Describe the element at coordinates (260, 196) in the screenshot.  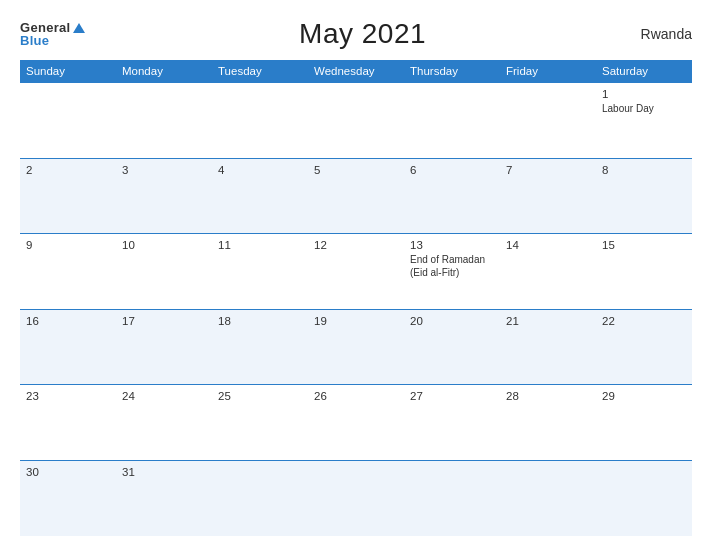
I see `day-cell: 4` at that location.